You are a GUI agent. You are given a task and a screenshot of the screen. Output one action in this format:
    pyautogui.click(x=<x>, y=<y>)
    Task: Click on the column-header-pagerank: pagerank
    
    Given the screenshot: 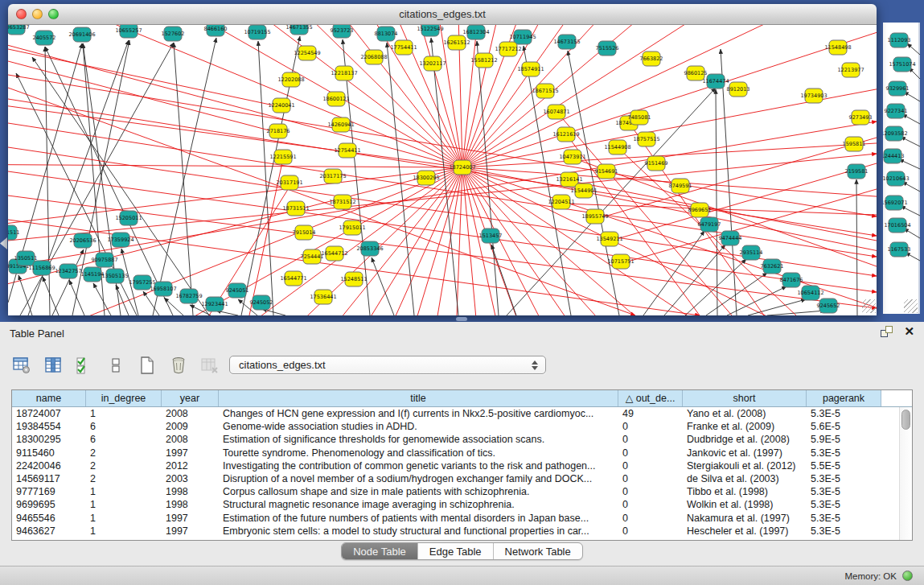 What is the action you would take?
    pyautogui.click(x=844, y=398)
    